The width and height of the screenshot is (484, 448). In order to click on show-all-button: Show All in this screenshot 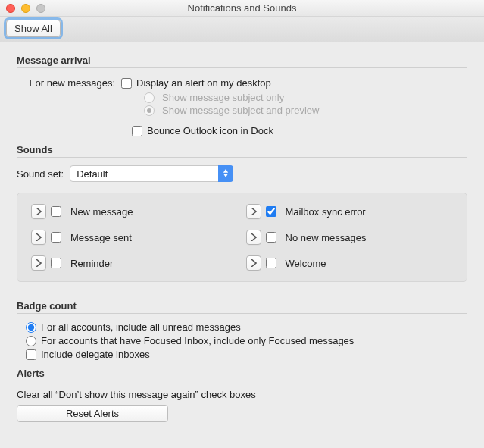, I will do `click(33, 29)`.